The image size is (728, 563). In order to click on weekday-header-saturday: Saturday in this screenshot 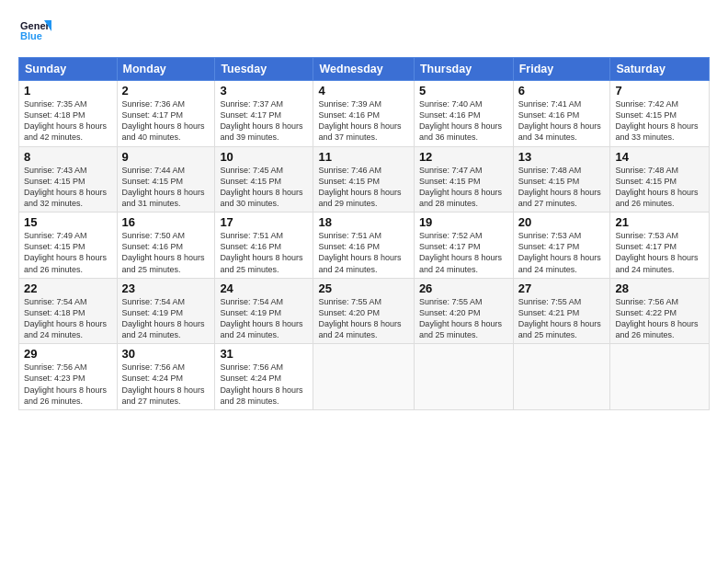, I will do `click(660, 70)`.